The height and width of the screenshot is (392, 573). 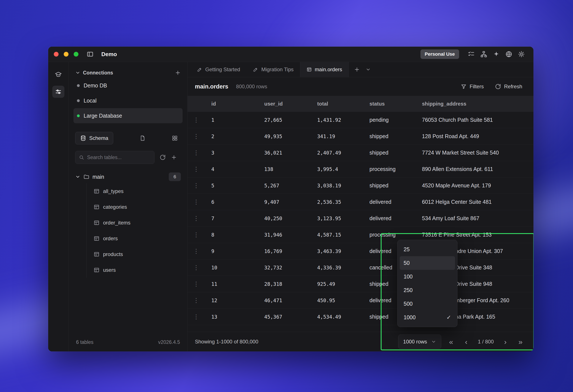 I want to click on settings-gear-icon, so click(x=521, y=54).